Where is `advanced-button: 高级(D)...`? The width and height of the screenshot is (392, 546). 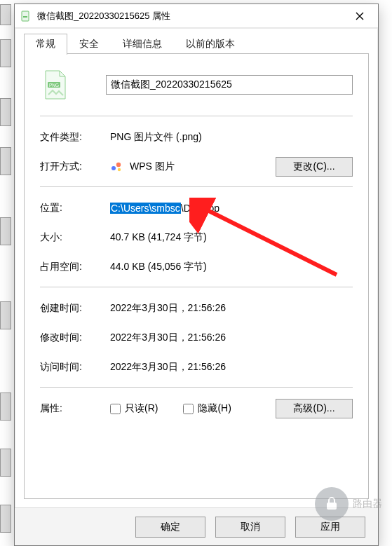
advanced-button: 高级(D)... is located at coordinates (314, 409).